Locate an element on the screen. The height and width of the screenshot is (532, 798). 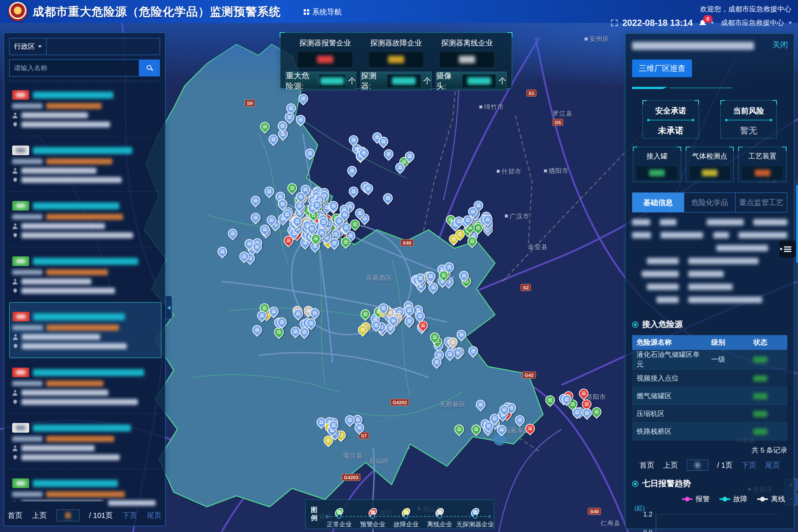
tab-重点监管工艺: 重点监管工艺 is located at coordinates (761, 202).